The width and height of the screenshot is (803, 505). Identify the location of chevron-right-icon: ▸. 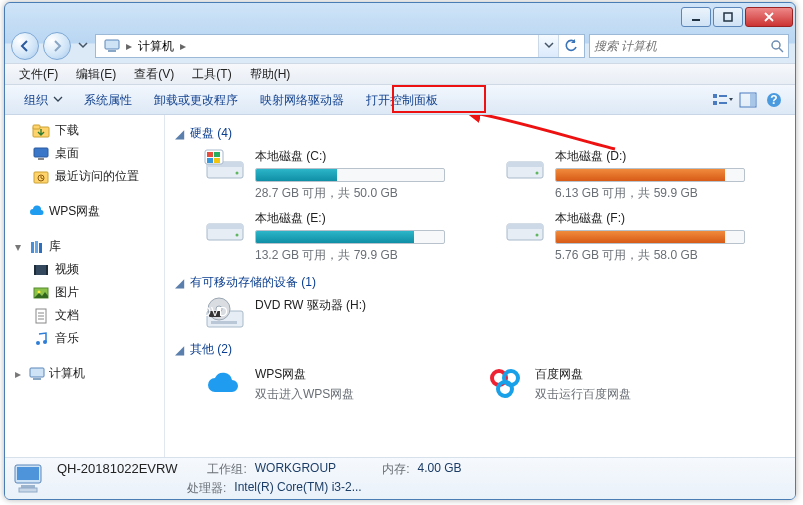
(20, 374).